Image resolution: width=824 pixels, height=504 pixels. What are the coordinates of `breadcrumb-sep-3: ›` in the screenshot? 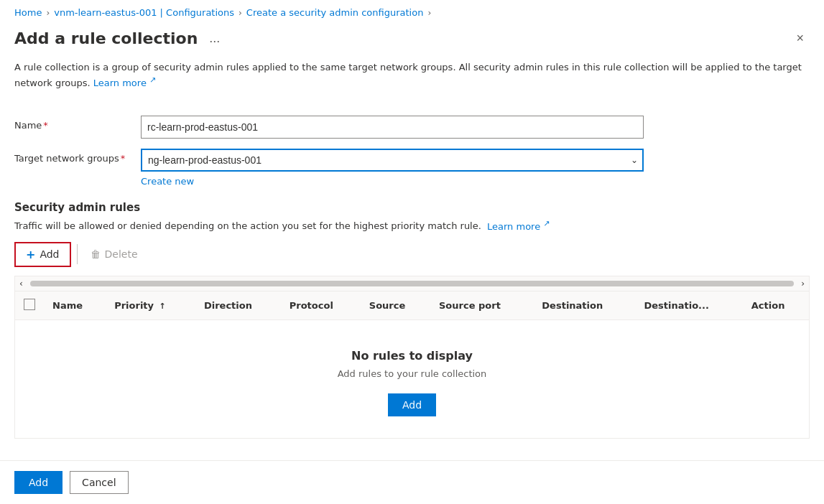 It's located at (430, 13).